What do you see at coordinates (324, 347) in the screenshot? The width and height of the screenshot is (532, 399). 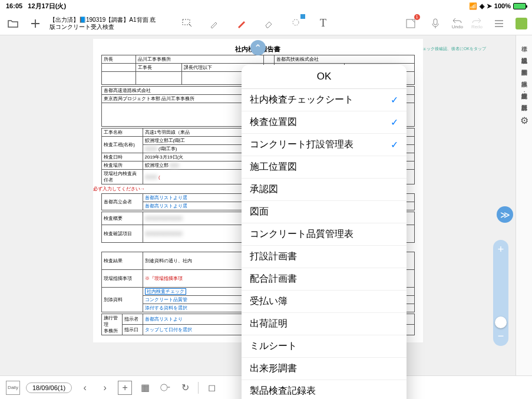 I see `dropdown-item-11: ミルシート` at bounding box center [324, 347].